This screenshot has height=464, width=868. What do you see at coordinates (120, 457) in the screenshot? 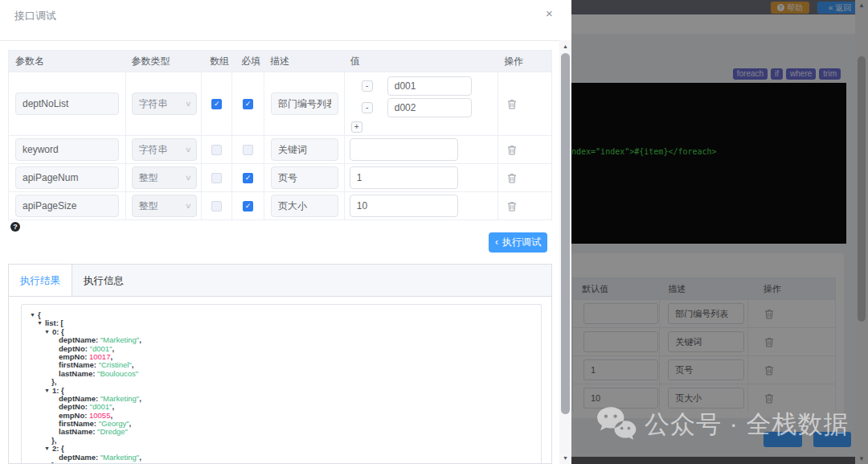
I see `json-string: "Marketing"` at bounding box center [120, 457].